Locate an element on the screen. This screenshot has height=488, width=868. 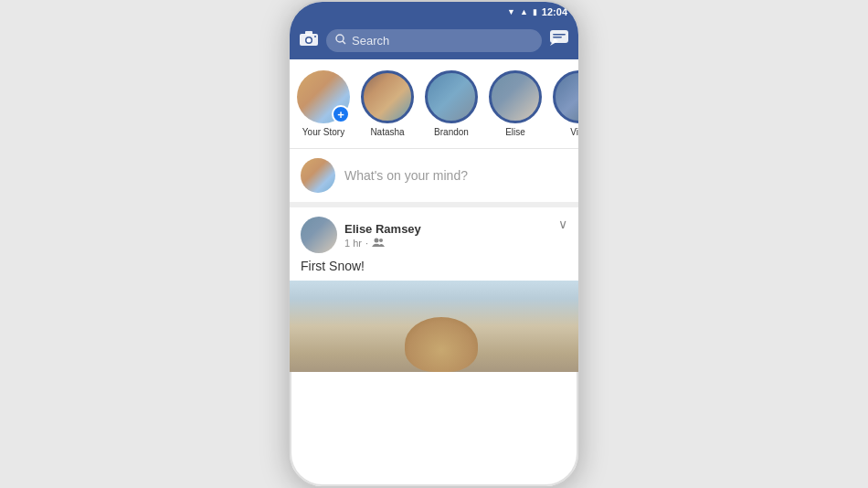
your-story-avatar-wrap: + is located at coordinates (323, 97).